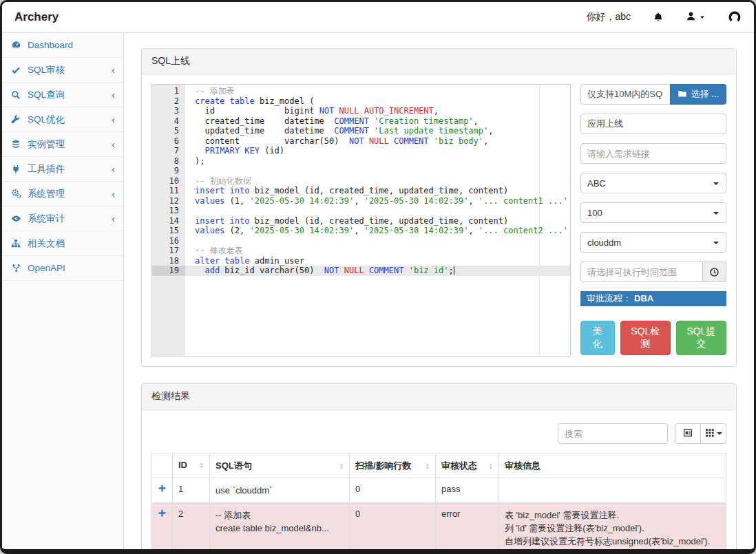  What do you see at coordinates (169, 271) in the screenshot?
I see `gutter-line-number: 19` at bounding box center [169, 271].